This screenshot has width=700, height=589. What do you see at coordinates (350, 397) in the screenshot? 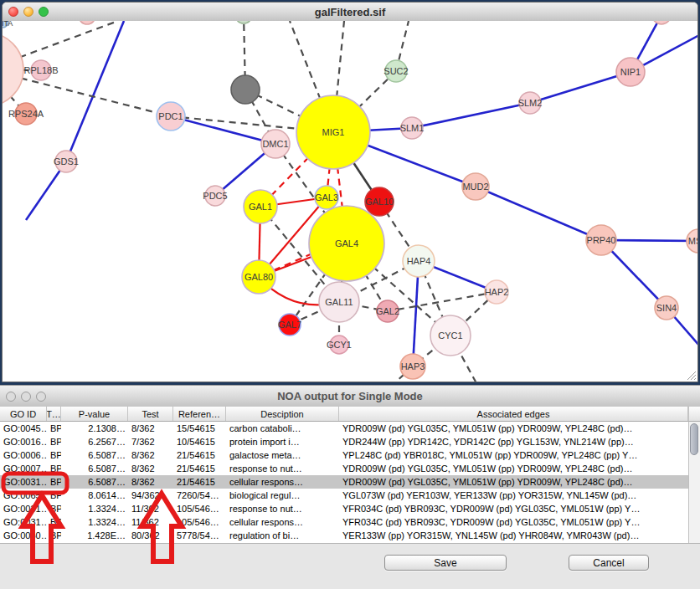
I see `noa-window-titlebar: NOA output for Single Mode` at bounding box center [350, 397].